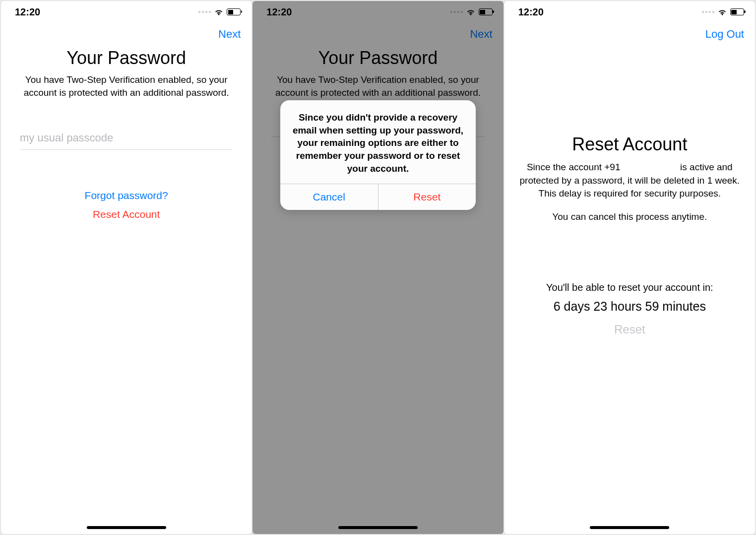 Image resolution: width=756 pixels, height=535 pixels. What do you see at coordinates (126, 58) in the screenshot?
I see `page-title: Your Password` at bounding box center [126, 58].